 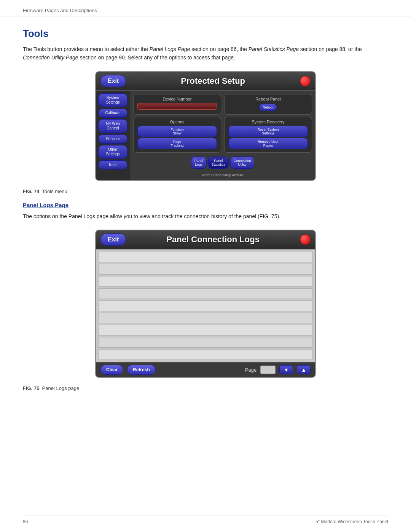 I want to click on reboot-section: Reboot Panel Reboot, so click(x=268, y=104).